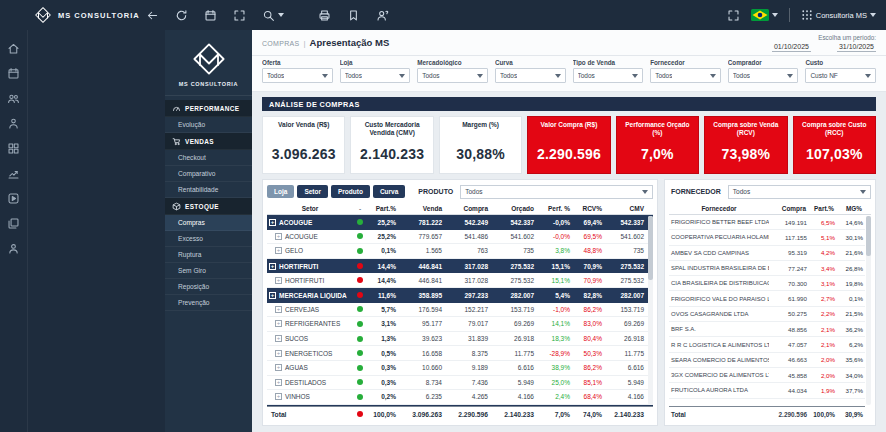 This screenshot has height=432, width=886. What do you see at coordinates (608, 76) in the screenshot?
I see `filter-dropdown-tipo-de-venda: Todos` at bounding box center [608, 76].